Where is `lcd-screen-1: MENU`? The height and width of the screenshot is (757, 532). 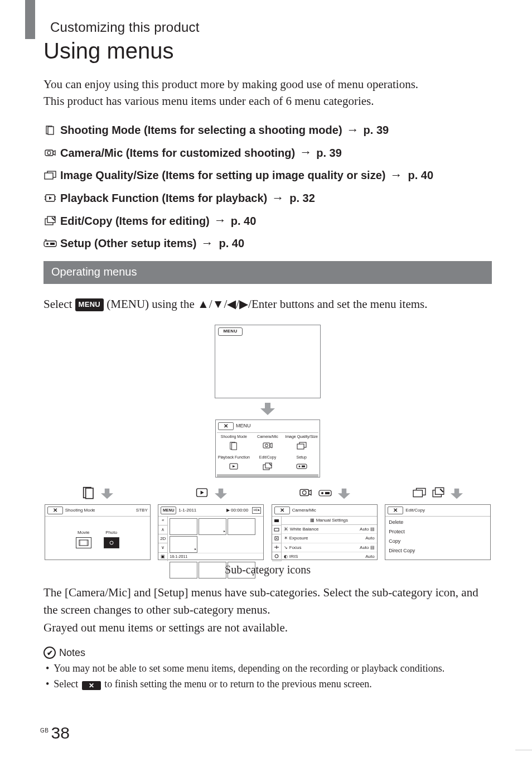 lcd-screen-1: MENU is located at coordinates (268, 361).